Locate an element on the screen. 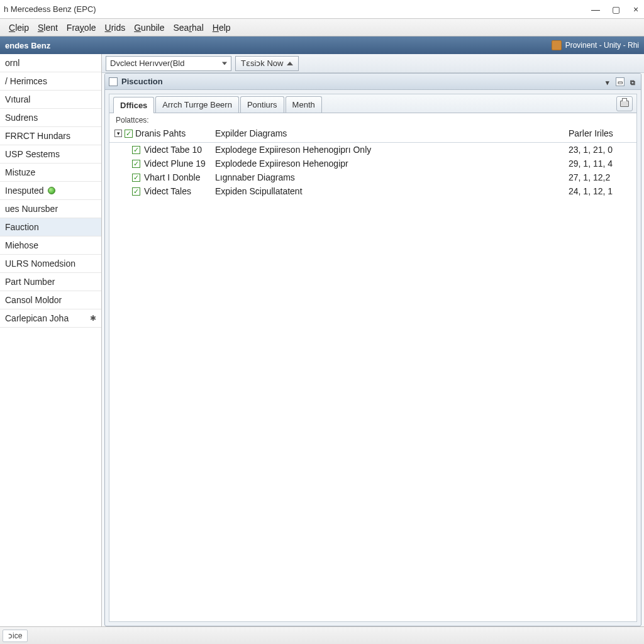 The image size is (644, 644). column-headers: ▾ ✓ Dranis Pahts Expilder Diagrams Parle… is located at coordinates (373, 135).